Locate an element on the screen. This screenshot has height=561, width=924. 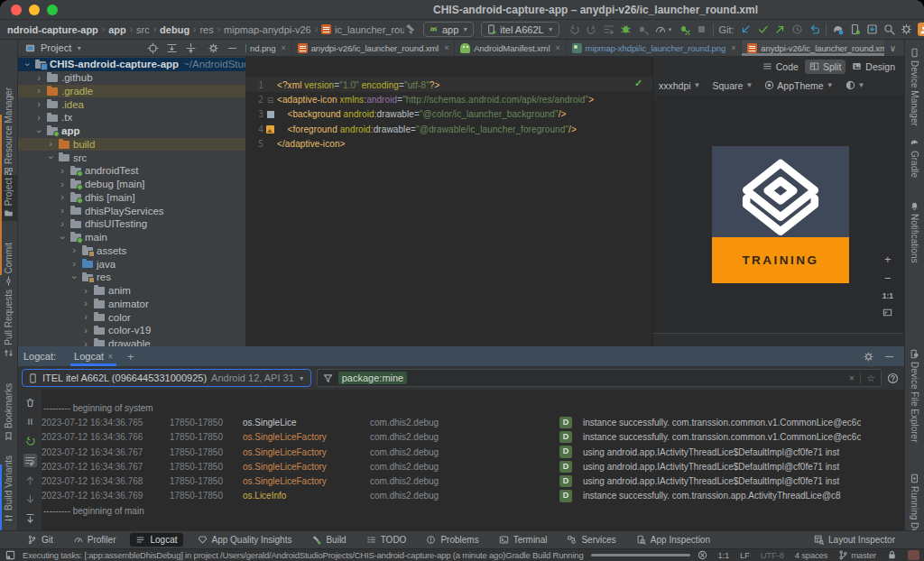
tool-strip-item-pull-requests: Pull Requests is located at coordinates (9, 324).